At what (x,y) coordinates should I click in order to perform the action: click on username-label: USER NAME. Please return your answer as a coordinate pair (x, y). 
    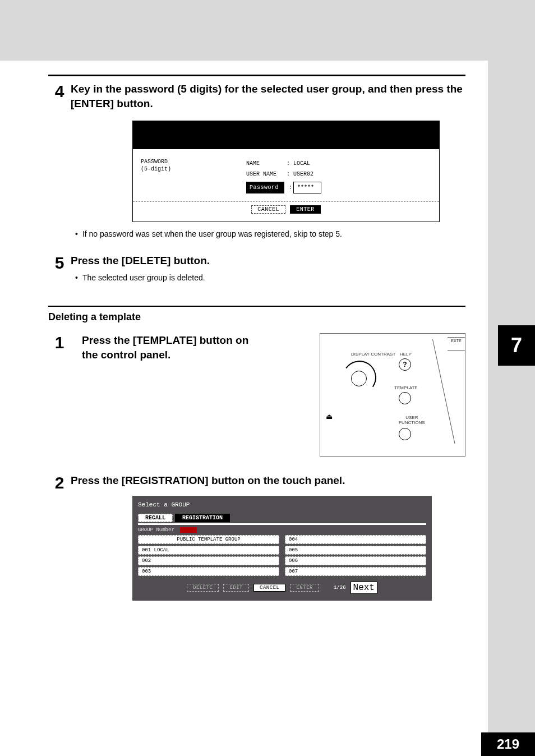
    Looking at the image, I should click on (266, 174).